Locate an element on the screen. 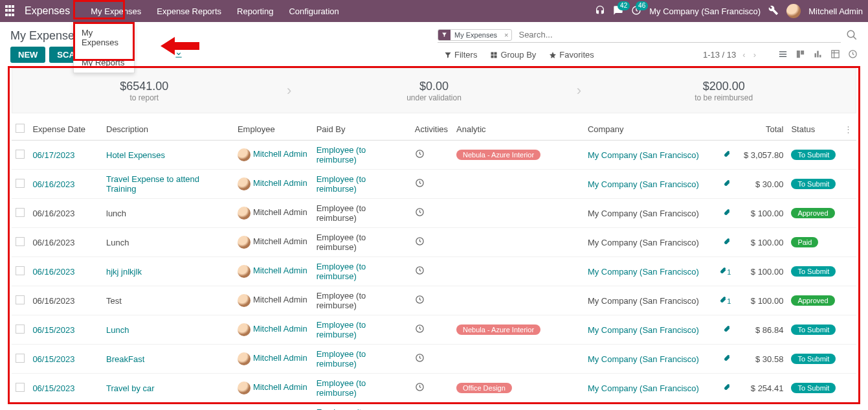 Image resolution: width=868 pixels, height=410 pixels. cell-date: 06/13/2023 is located at coordinates (65, 407).